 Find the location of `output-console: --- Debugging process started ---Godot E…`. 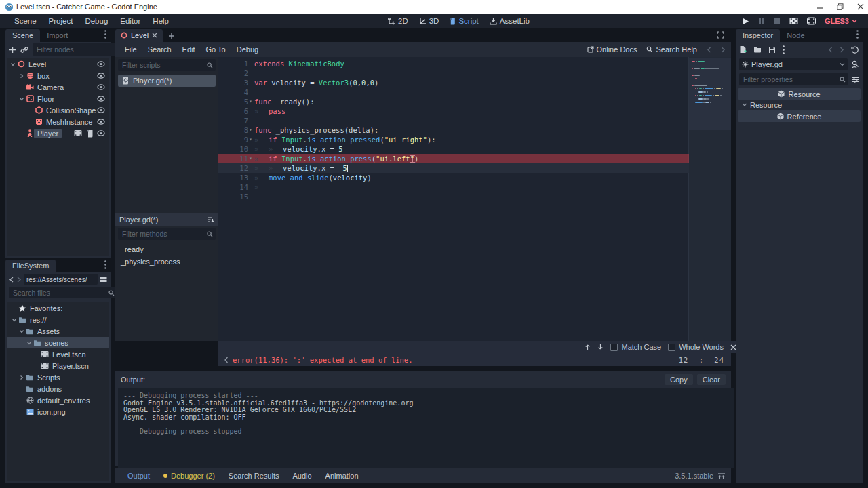

output-console: --- Debugging process started ---Godot E… is located at coordinates (426, 428).